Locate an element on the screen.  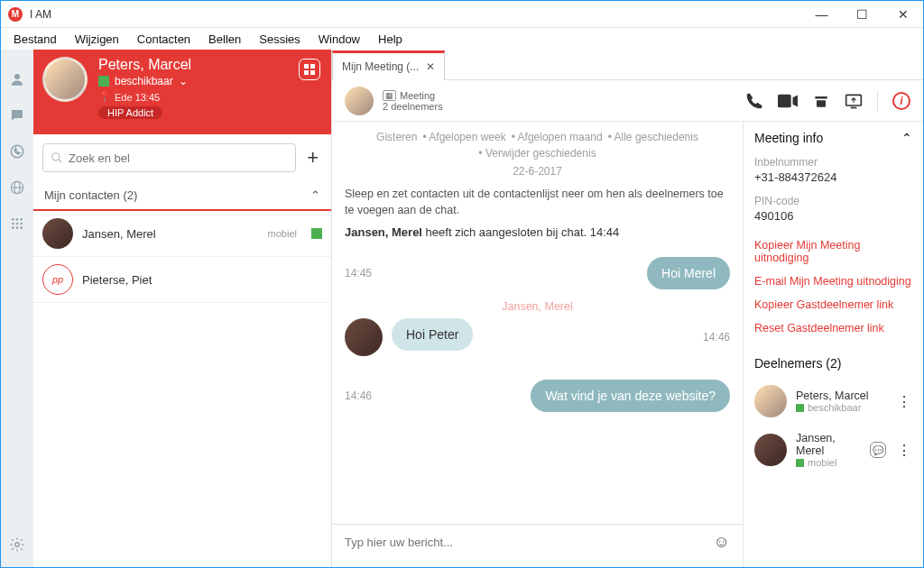
message-row-incoming: Hoi Peter 14:46 is located at coordinates (538, 337).